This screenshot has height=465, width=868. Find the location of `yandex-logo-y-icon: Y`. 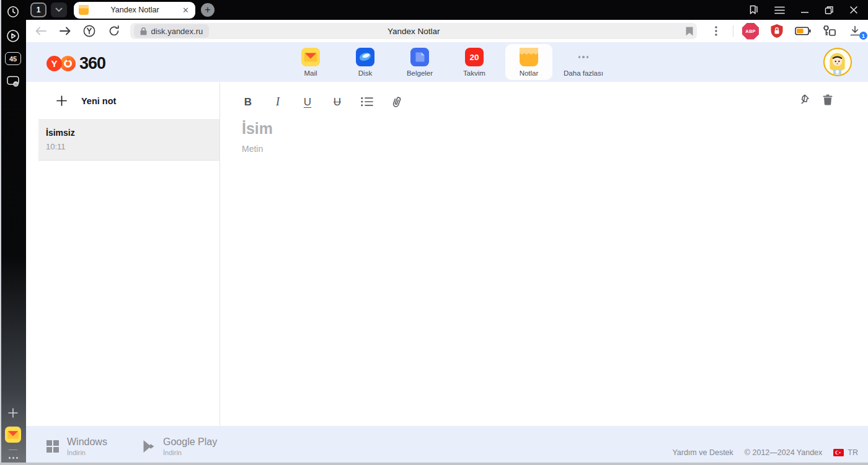

yandex-logo-y-icon: Y is located at coordinates (55, 63).